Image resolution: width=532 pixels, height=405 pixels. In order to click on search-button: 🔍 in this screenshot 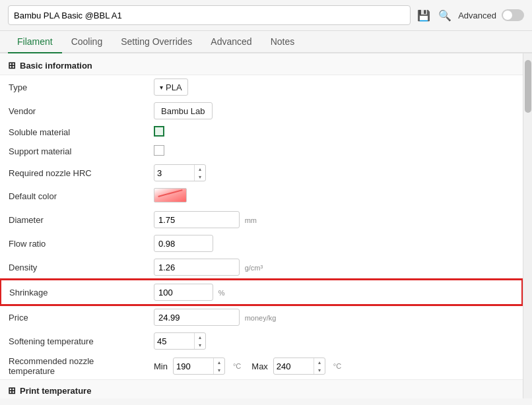, I will do `click(445, 16)`.